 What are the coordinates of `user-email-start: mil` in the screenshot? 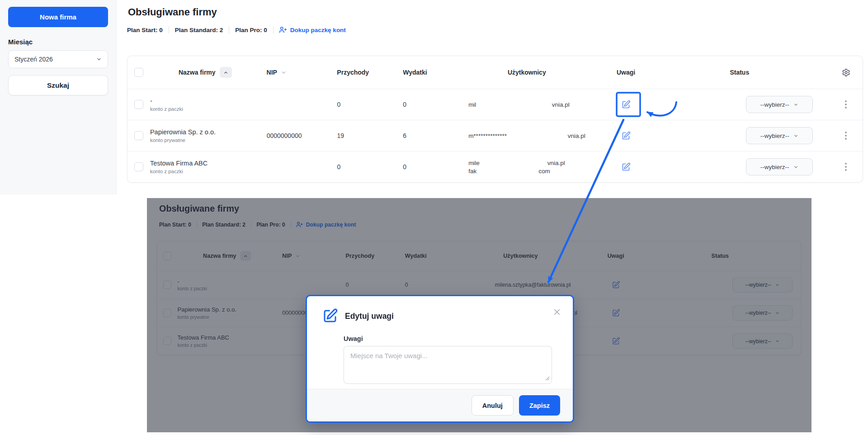 It's located at (472, 105).